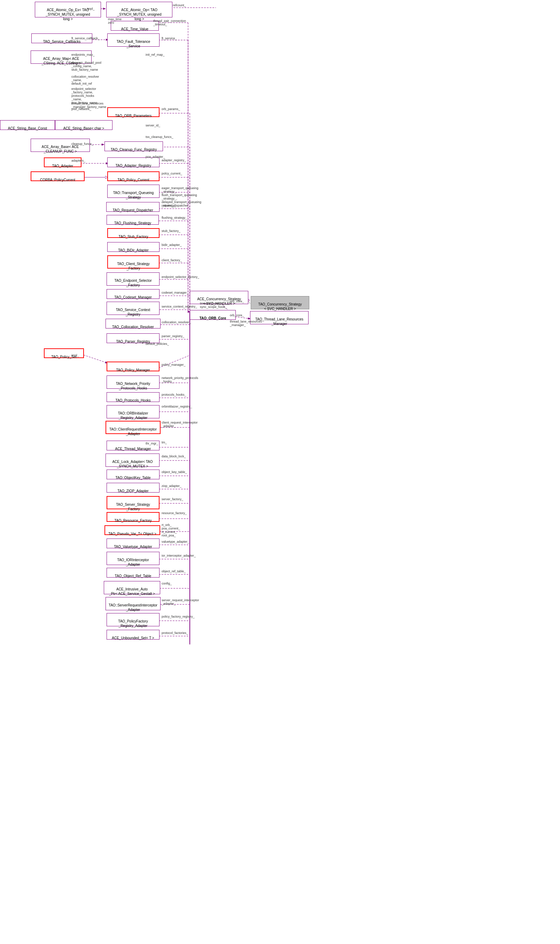 This screenshot has height=944, width=560. I want to click on label-init-ref-map: init_ref_map_, so click(155, 55).